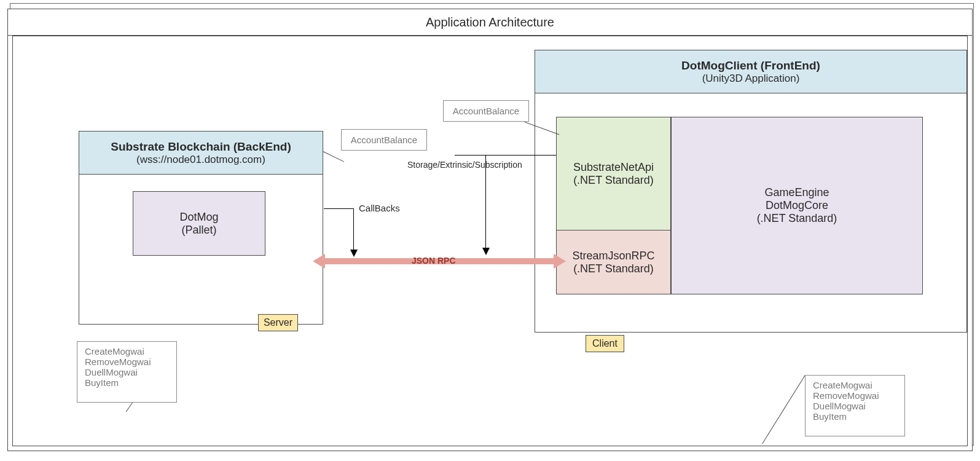 The image size is (980, 461). Describe the element at coordinates (465, 165) in the screenshot. I see `storage-label: Storage/Extrinsic/Subscription` at that location.